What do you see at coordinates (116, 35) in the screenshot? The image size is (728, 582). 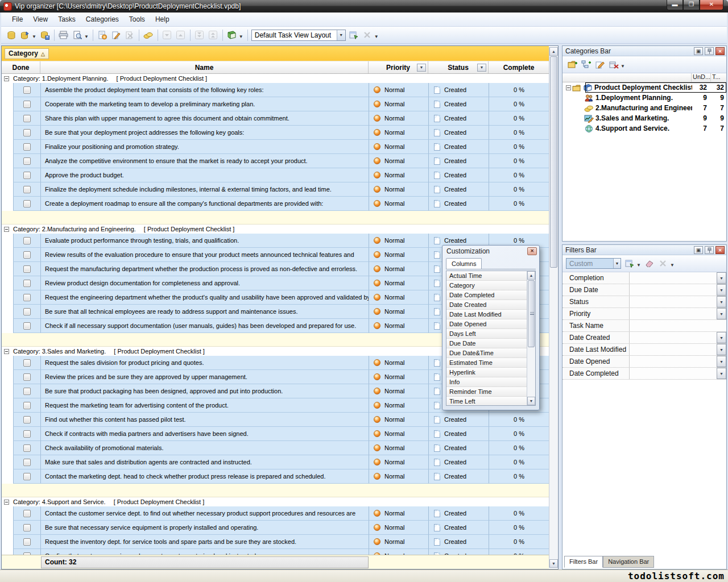 I see `edit-task-button` at bounding box center [116, 35].